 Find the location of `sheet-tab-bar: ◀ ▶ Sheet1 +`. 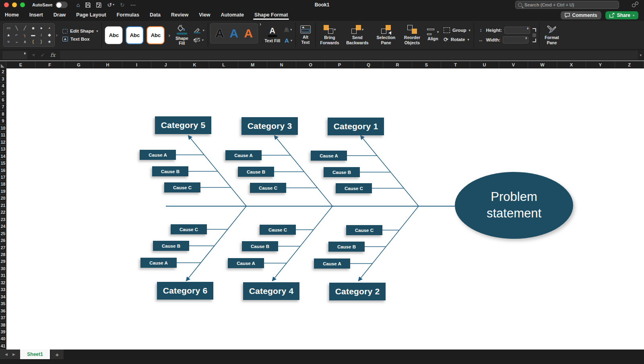

sheet-tab-bar: ◀ ▶ Sheet1 + is located at coordinates (322, 357).